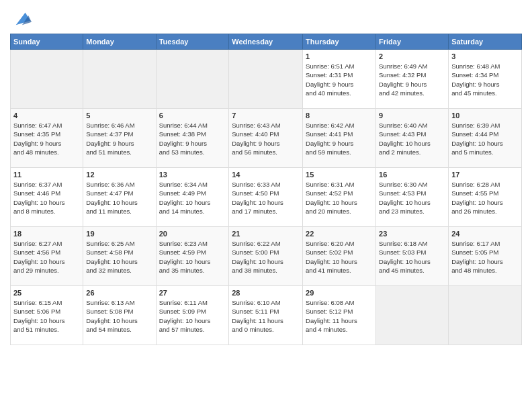 The width and height of the screenshot is (532, 411). What do you see at coordinates (22, 19) in the screenshot?
I see `logo-icon` at bounding box center [22, 19].